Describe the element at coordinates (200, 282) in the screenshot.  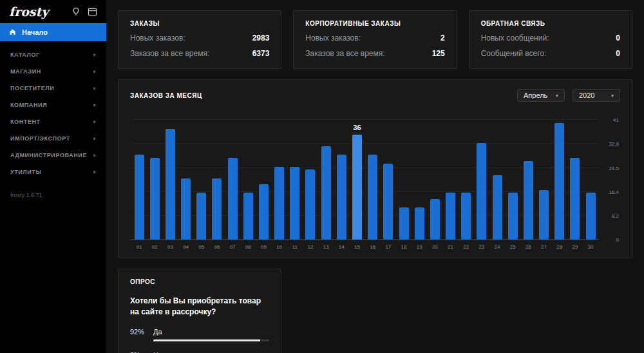
I see `survey-title: ОПРОС` at that location.